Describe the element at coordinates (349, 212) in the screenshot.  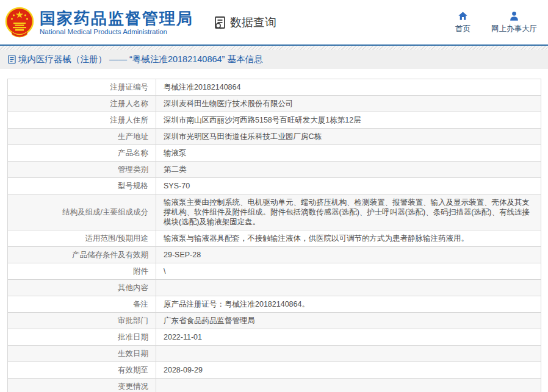
I see `row-value: 输液泵主要由控制系统、电机驱动单元、蠕动挤压机构、检测装置、报警装置、输入及显示…` at that location.